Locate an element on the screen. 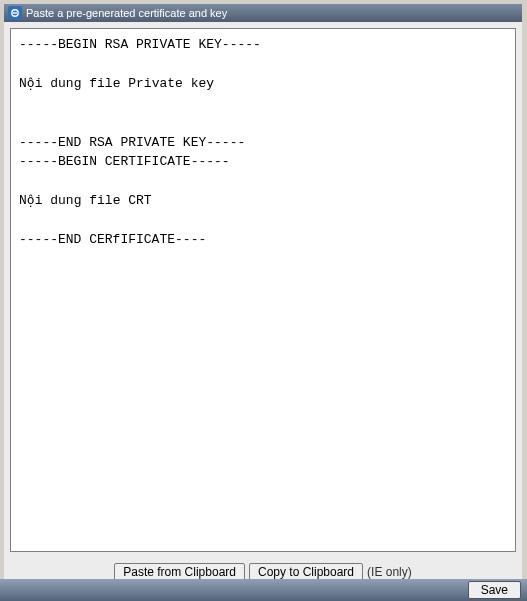  footer-bar: Save is located at coordinates (264, 590).